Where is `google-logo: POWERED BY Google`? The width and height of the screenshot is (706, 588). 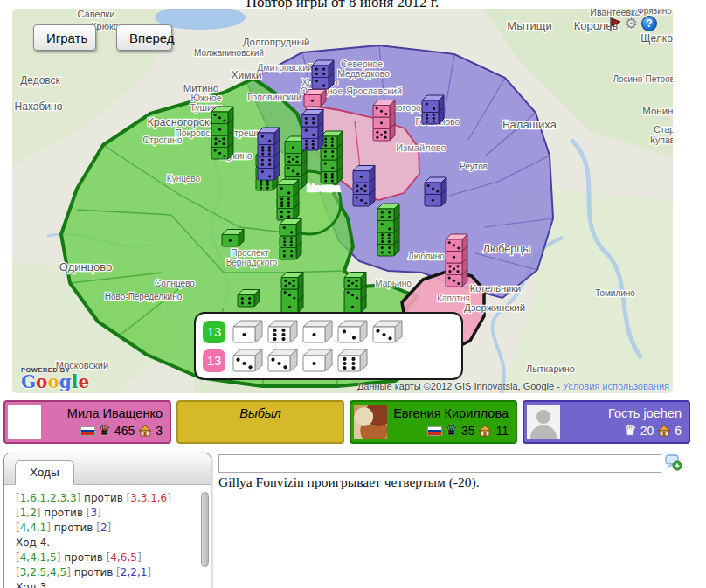 google-logo: POWERED BY Google is located at coordinates (55, 379).